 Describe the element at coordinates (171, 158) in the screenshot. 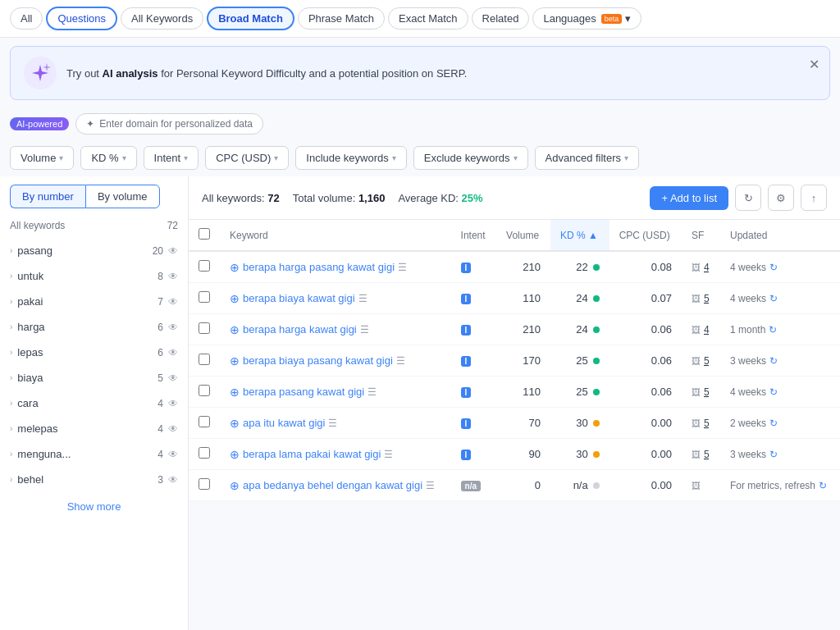

I see `intent-filter: Intent ▾` at that location.